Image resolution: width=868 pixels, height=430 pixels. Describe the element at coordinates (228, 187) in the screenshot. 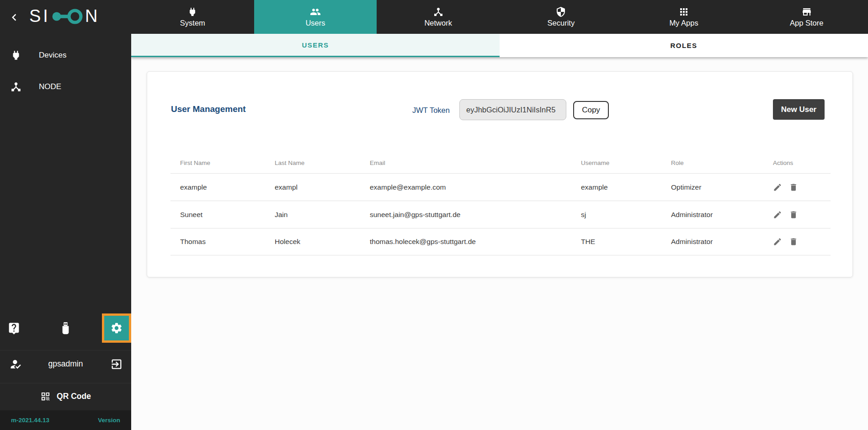

I see `cell-first-name: example` at that location.